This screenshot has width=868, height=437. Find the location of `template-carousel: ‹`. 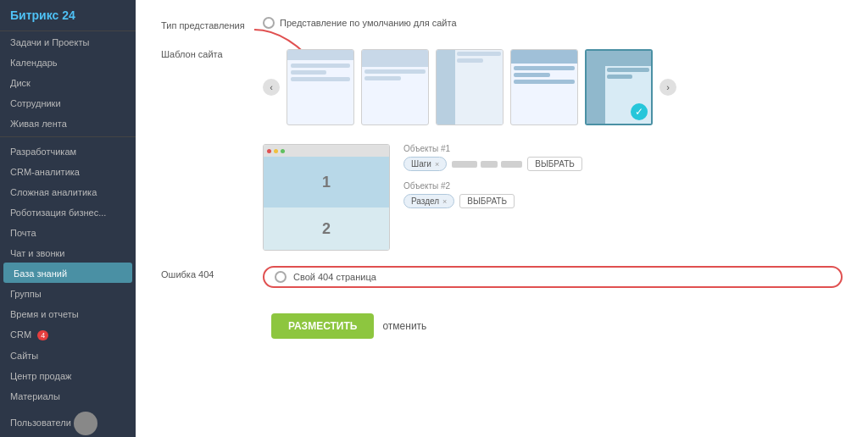

template-carousel: ‹ is located at coordinates (553, 87).